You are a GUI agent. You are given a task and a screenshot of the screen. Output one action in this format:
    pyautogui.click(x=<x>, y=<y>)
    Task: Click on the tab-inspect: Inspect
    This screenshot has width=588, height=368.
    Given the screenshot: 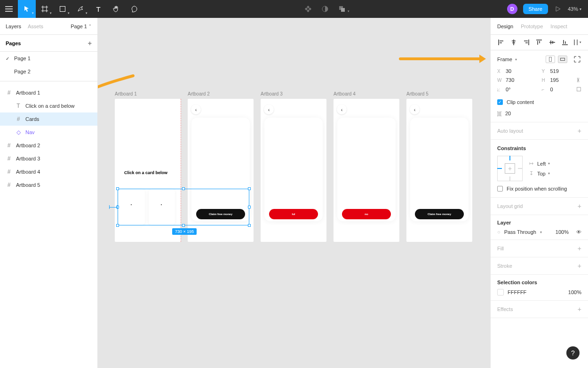 What is the action you would take?
    pyautogui.click(x=559, y=26)
    